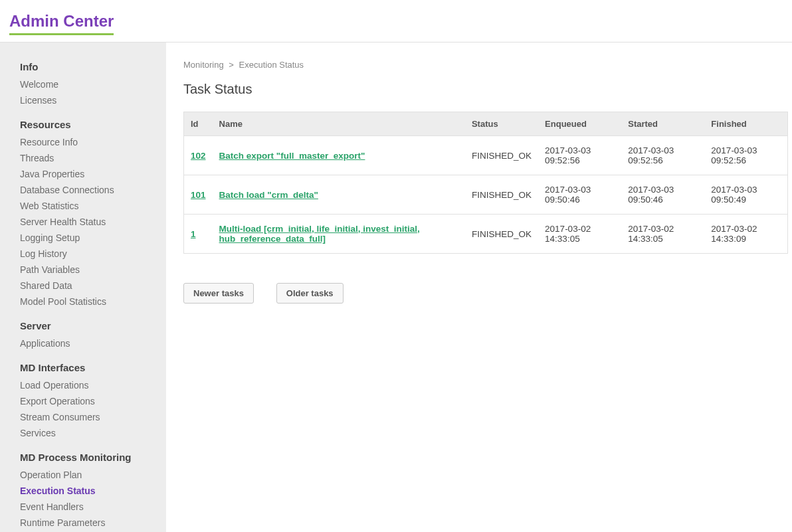  Describe the element at coordinates (83, 417) in the screenshot. I see `nav-item: Stream Consumers` at that location.